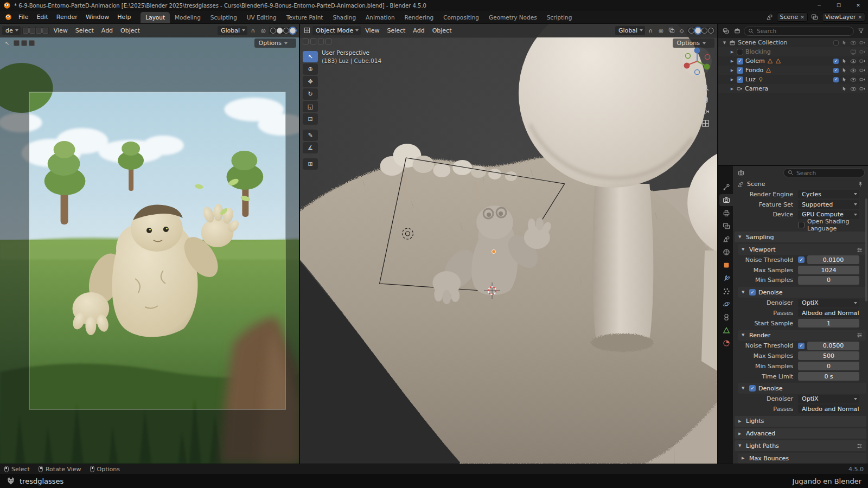  I want to click on overlays-icon, so click(672, 30).